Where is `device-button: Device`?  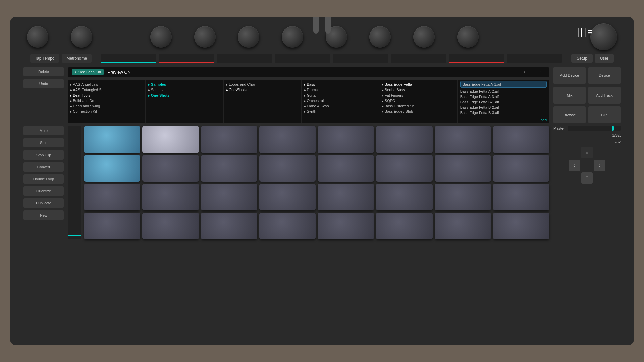 device-button: Device is located at coordinates (604, 76).